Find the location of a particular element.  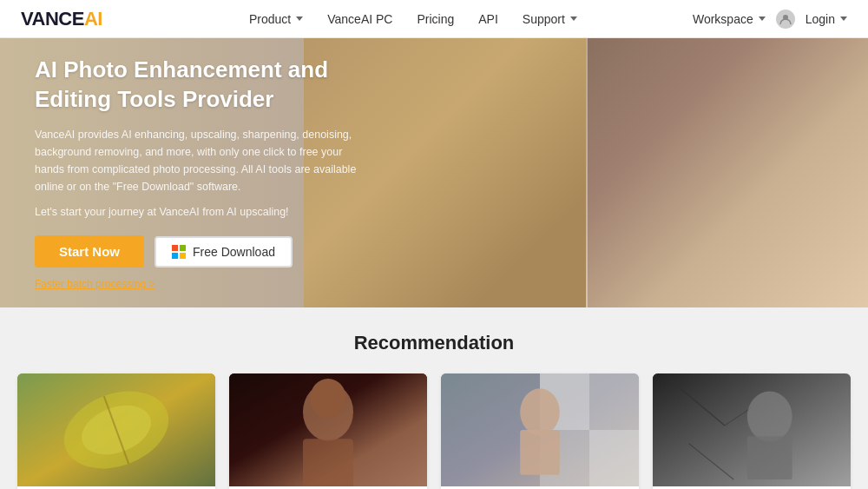

hero-tagline: Let's start your journey at VanceAI from… is located at coordinates (204, 212).